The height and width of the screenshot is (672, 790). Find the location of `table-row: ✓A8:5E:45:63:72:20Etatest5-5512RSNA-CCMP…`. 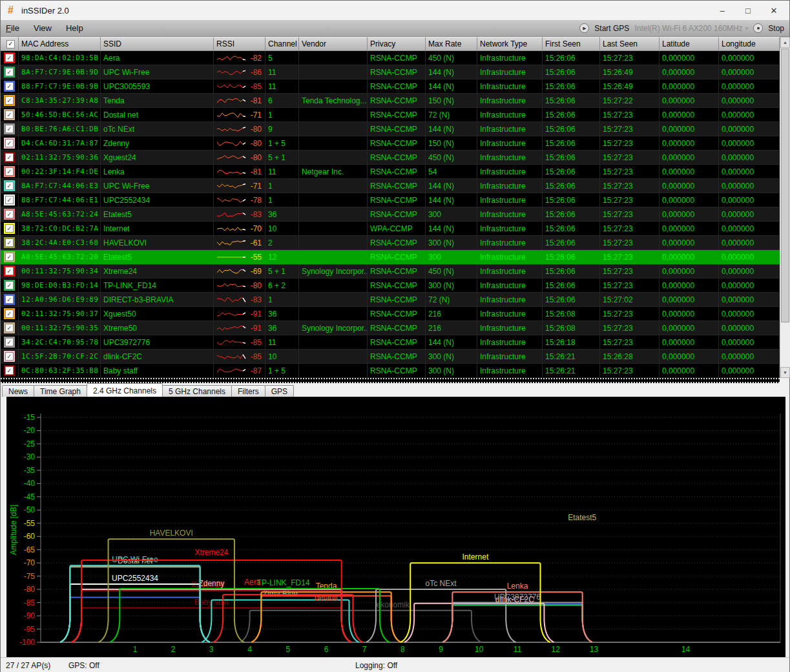

table-row: ✓A8:5E:45:63:72:20Etatest5-5512RSNA-CCMP… is located at coordinates (390, 257).